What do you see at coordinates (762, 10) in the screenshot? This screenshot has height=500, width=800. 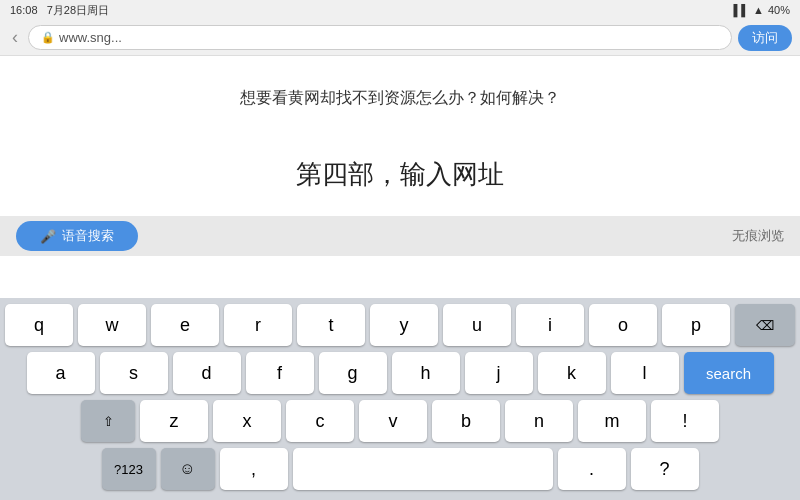 I see `status-indicators: ▌▌ ▲ 40%` at bounding box center [762, 10].